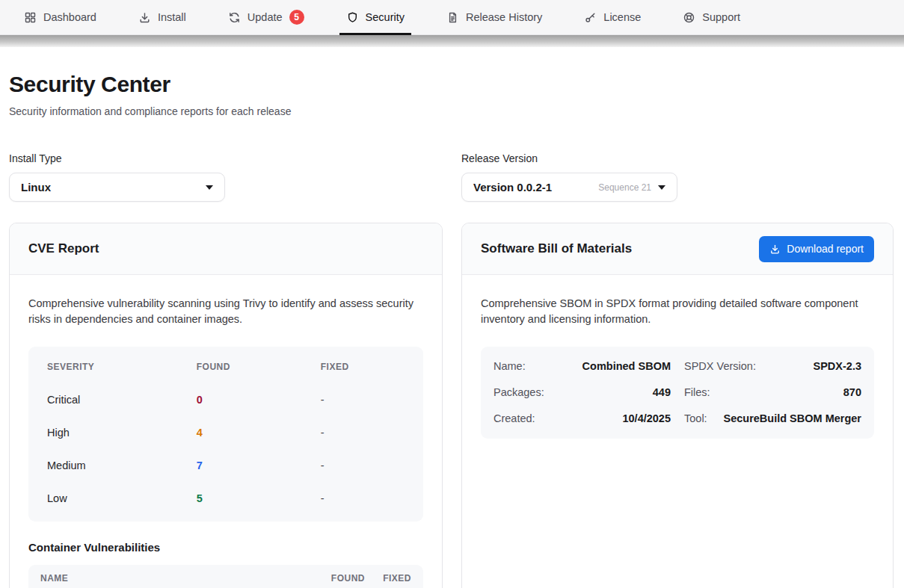 This screenshot has width=904, height=588. I want to click on sbom-description: Comprehensive SBOM in SPDX format provid…, so click(677, 312).